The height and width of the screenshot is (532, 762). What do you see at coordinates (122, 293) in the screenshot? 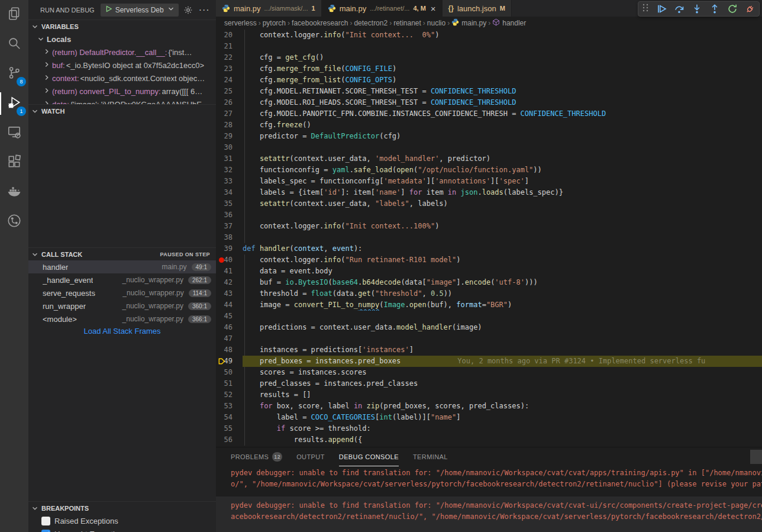
I see `stack-frame-row: serve_requests_nuclio_wrapper.py114:1` at bounding box center [122, 293].